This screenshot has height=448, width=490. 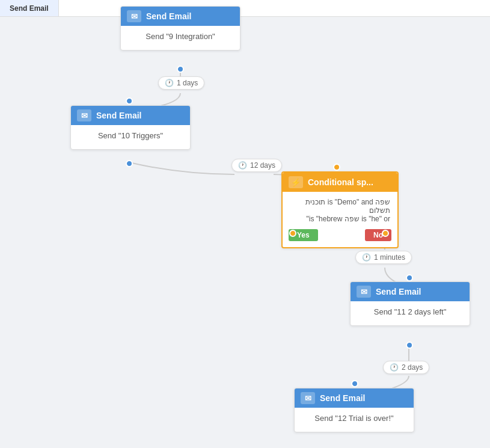 What do you see at coordinates (340, 238) in the screenshot?
I see `condition-buttons: Yes No` at bounding box center [340, 238].